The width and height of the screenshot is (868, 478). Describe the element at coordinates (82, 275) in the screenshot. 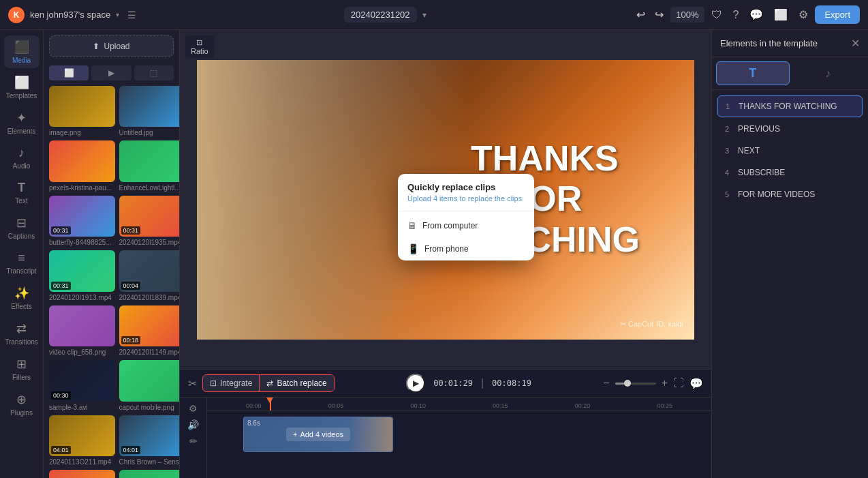

I see `media-item-6: 00:3120240120I1913.mp4` at that location.